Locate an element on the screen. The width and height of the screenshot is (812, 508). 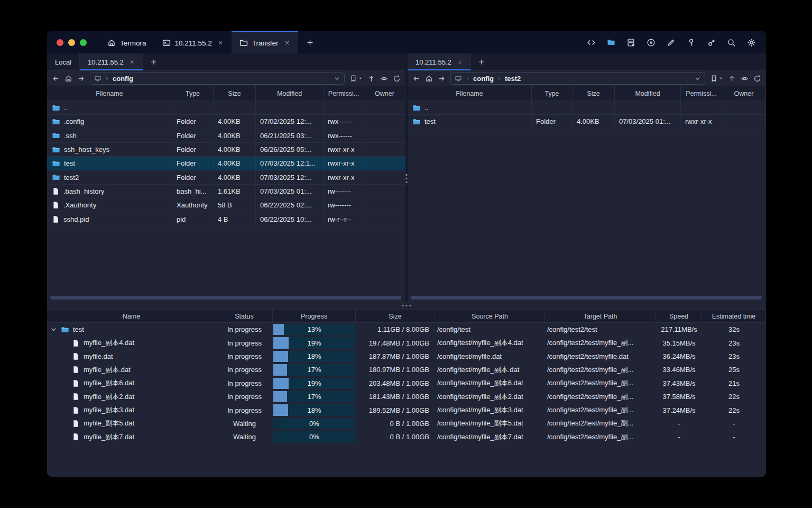
log-icon is located at coordinates (631, 42).